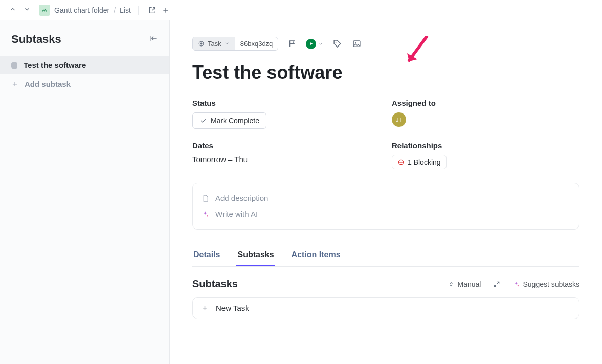  What do you see at coordinates (125, 10) in the screenshot?
I see `breadcrumb-view: List` at bounding box center [125, 10].